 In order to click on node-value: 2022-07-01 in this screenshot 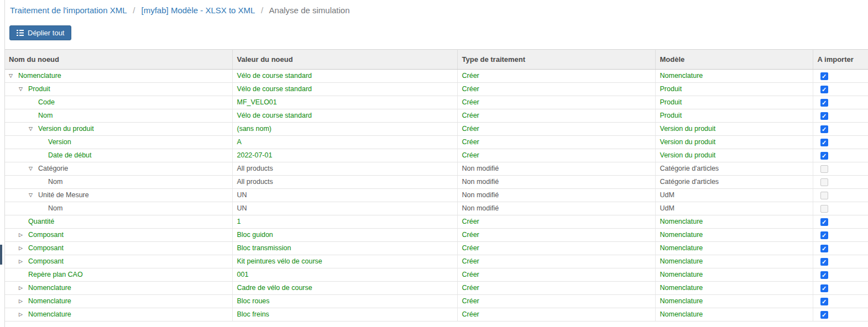, I will do `click(255, 155)`.